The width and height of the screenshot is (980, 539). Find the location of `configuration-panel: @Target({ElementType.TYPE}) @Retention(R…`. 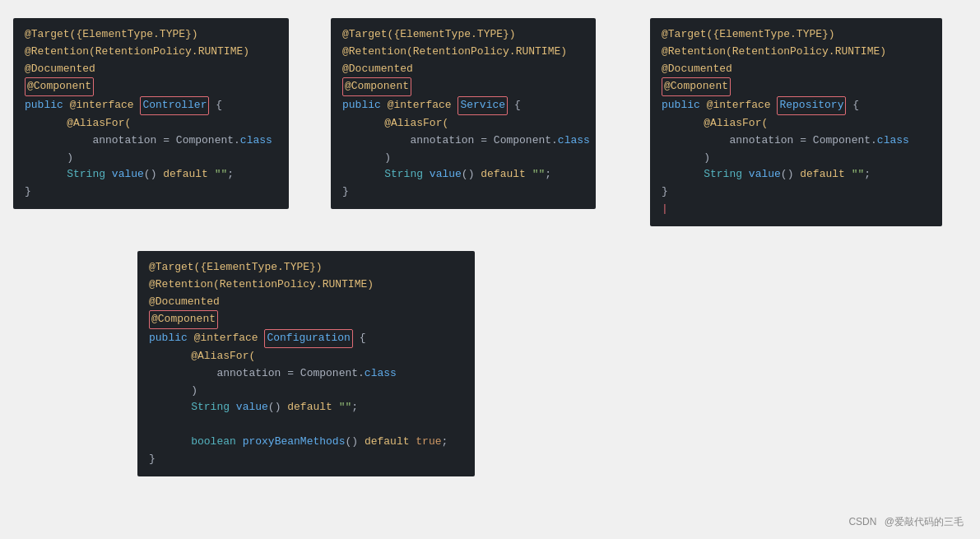

configuration-panel: @Target({ElementType.TYPE}) @Retention(R… is located at coordinates (306, 364).